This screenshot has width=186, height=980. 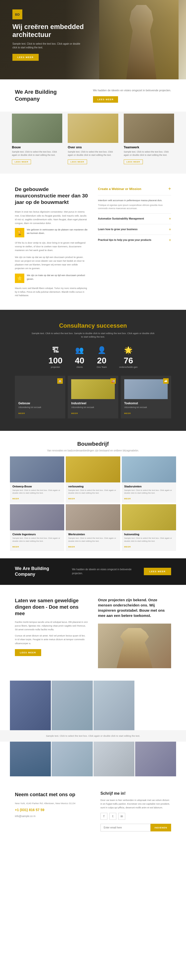 What do you see at coordinates (28, 653) in the screenshot?
I see `laten-cta: LEES MEER` at bounding box center [28, 653].